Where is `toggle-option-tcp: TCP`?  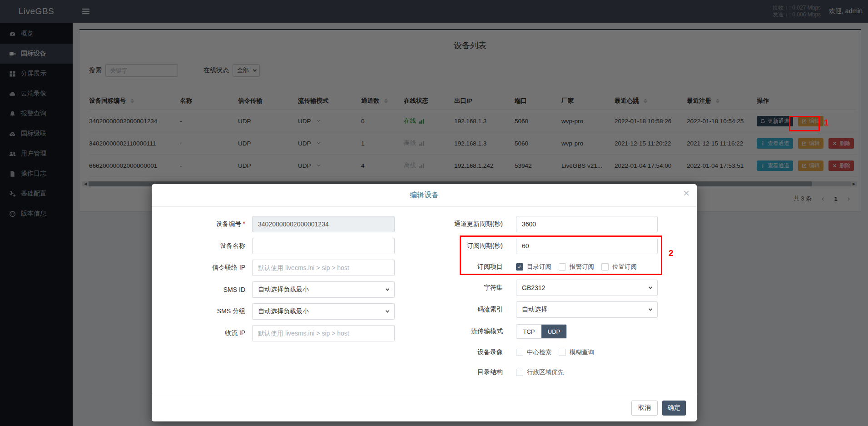
toggle-option-tcp: TCP is located at coordinates (529, 331).